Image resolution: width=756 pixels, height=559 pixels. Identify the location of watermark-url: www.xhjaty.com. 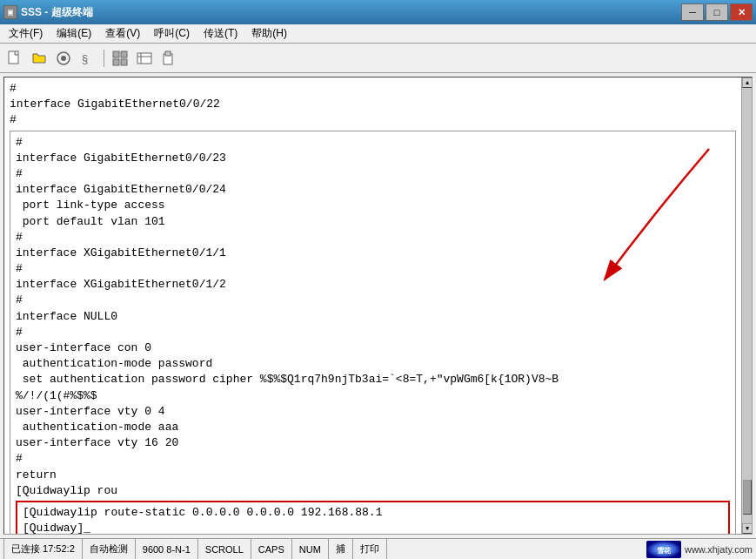
(719, 549).